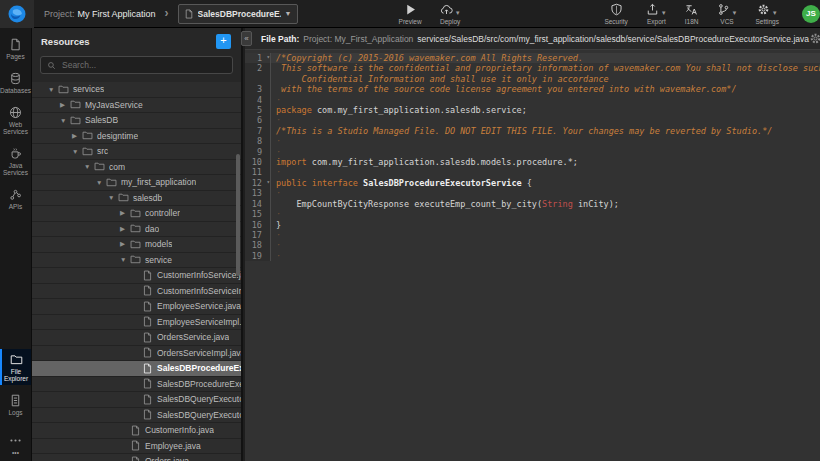  I want to click on action-i18n-button: I18N, so click(692, 14).